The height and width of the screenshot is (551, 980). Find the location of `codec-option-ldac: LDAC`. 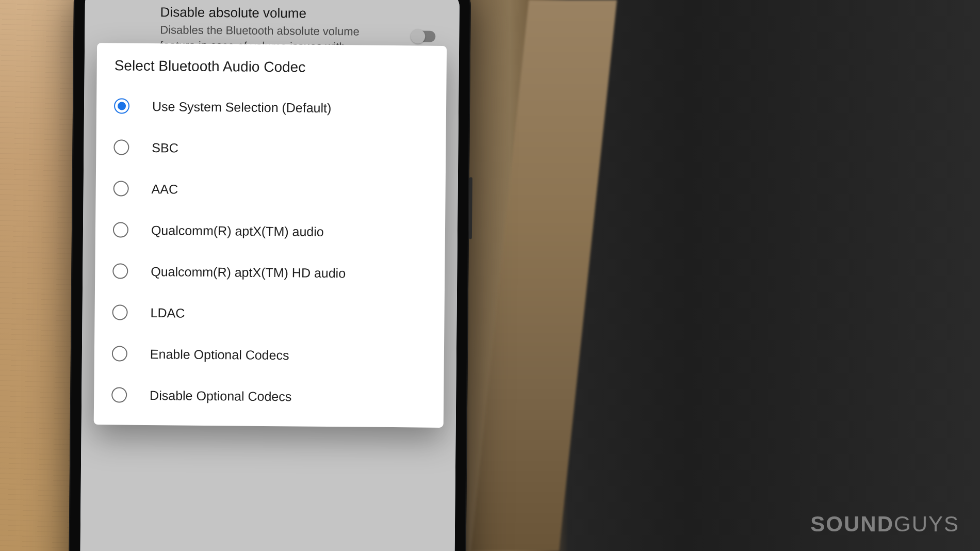

codec-option-ldac: LDAC is located at coordinates (269, 314).